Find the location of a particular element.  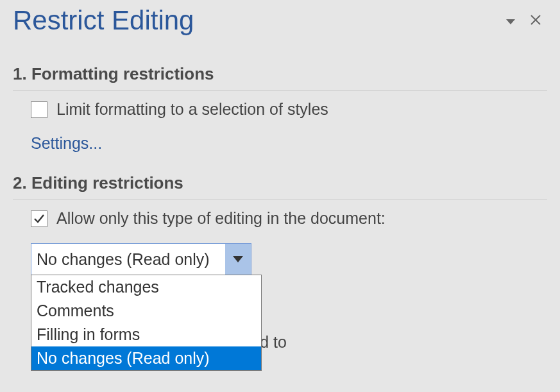

close-button is located at coordinates (536, 21).